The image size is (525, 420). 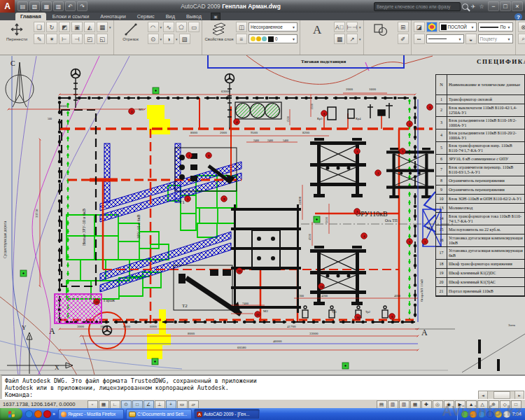 What do you see at coordinates (403, 27) in the screenshot?
I see `create-block-icon: ⊞` at bounding box center [403, 27].